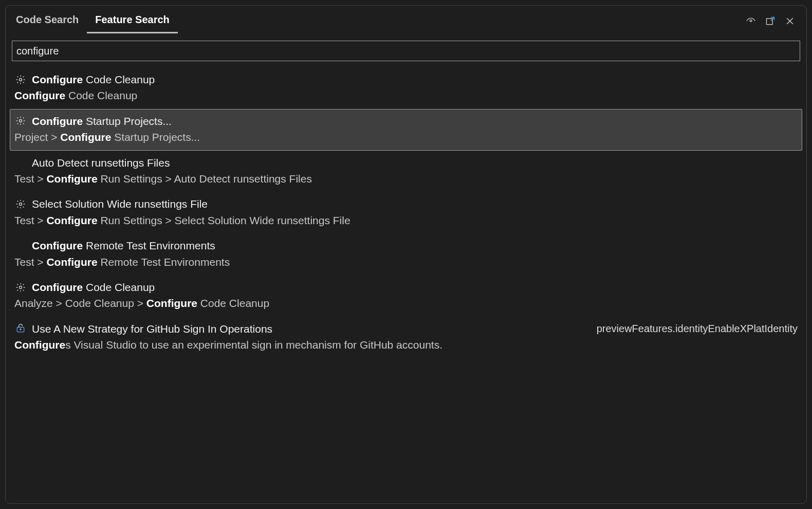 The width and height of the screenshot is (812, 509). I want to click on search-input, so click(406, 51).